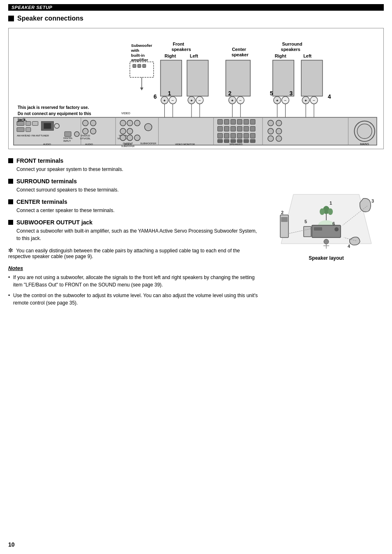 This screenshot has height=554, width=392. I want to click on subwoofer-section: SUBWOOFER OUTPUT jack Connect a subwoofe…, so click(134, 231).